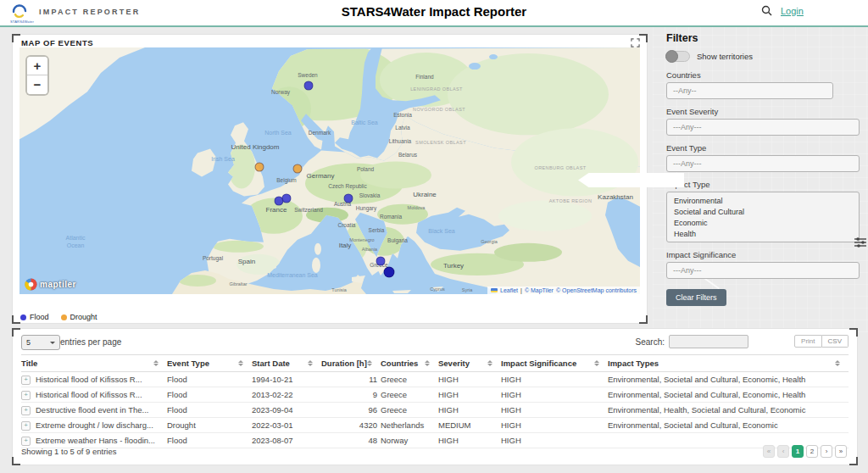 The width and height of the screenshot is (868, 473). Describe the element at coordinates (24, 317) in the screenshot. I see `flood-dot-icon` at that location.